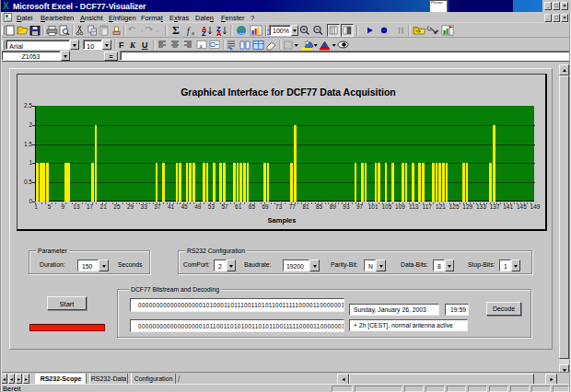 The height and width of the screenshot is (392, 571). I want to click on svg-text: U, so click(146, 45).